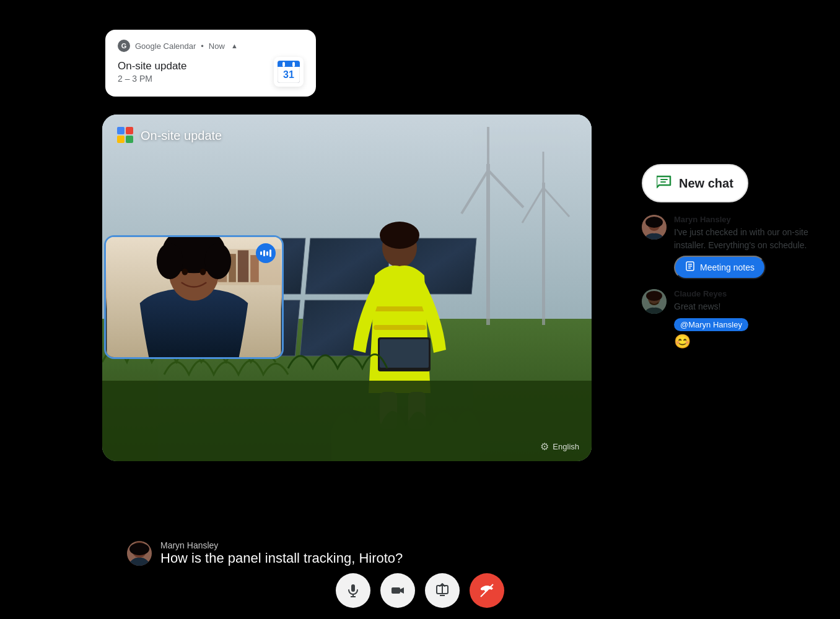 This screenshot has width=840, height=619. I want to click on maryn-avatar, so click(654, 227).